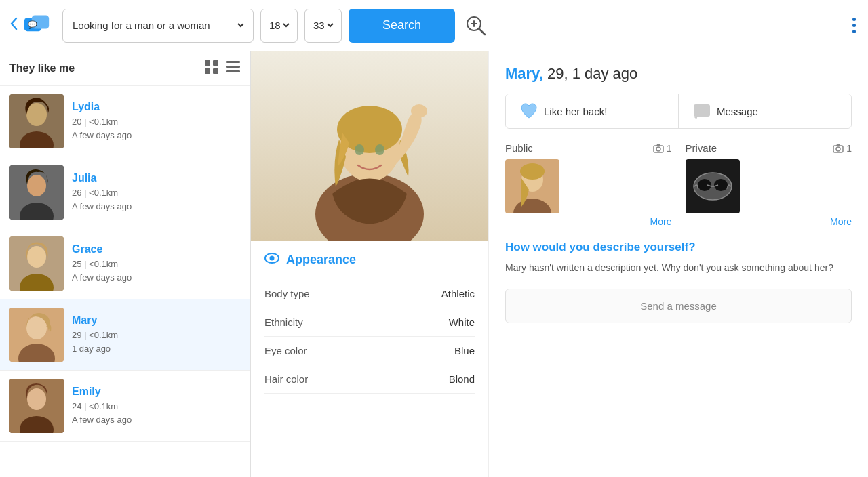 The height and width of the screenshot is (477, 868). Describe the element at coordinates (125, 264) in the screenshot. I see `profile-item-grace: Grace 25 | <0.1km A few days ago` at that location.